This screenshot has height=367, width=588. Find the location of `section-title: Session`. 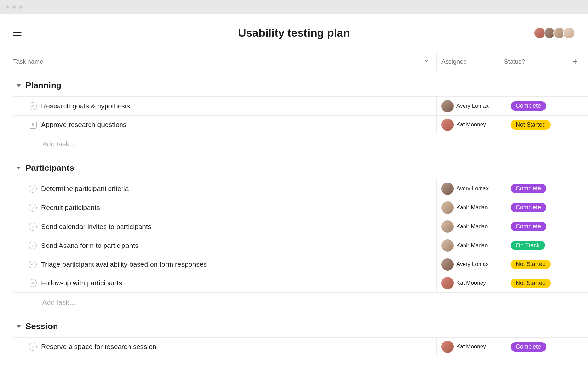

section-title: Session is located at coordinates (42, 327).